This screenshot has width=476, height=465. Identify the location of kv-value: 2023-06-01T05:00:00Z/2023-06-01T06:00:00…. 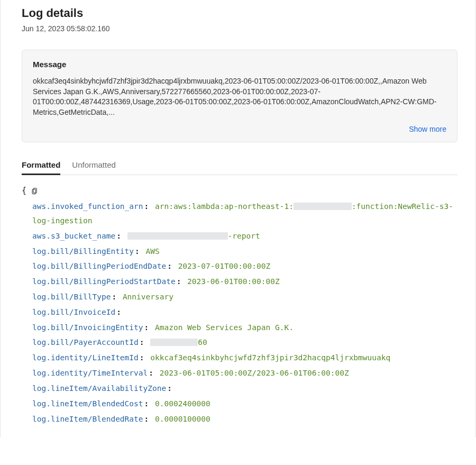
(254, 373).